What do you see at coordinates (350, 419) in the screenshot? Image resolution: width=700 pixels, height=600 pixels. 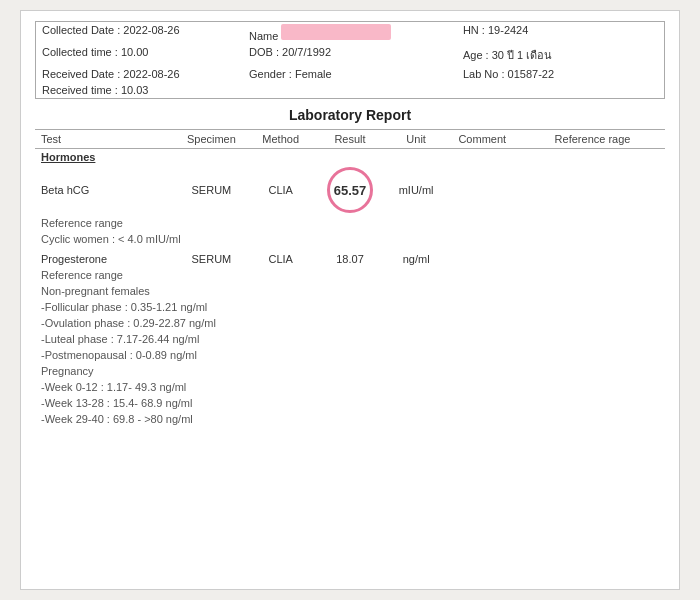 I see `ref-prog-week29-40-text: -Week 29-40 : 69.8 - >80 ng/ml` at bounding box center [350, 419].